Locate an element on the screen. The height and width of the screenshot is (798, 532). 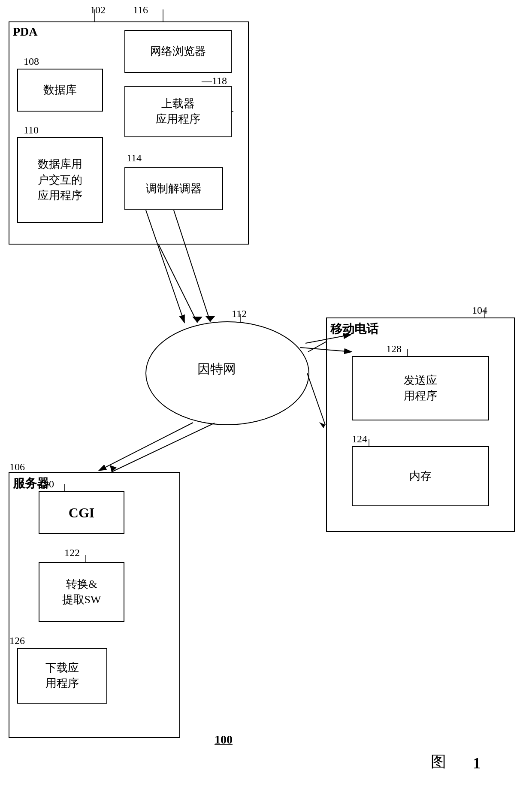
database-box: 数据库 is located at coordinates (60, 90).